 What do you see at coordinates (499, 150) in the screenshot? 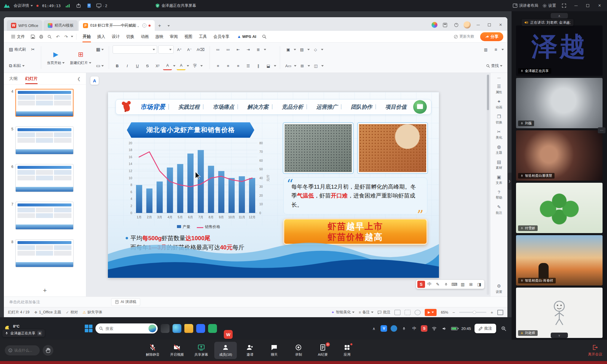
I see `sidebar-item-4: ◍主题` at bounding box center [499, 150].